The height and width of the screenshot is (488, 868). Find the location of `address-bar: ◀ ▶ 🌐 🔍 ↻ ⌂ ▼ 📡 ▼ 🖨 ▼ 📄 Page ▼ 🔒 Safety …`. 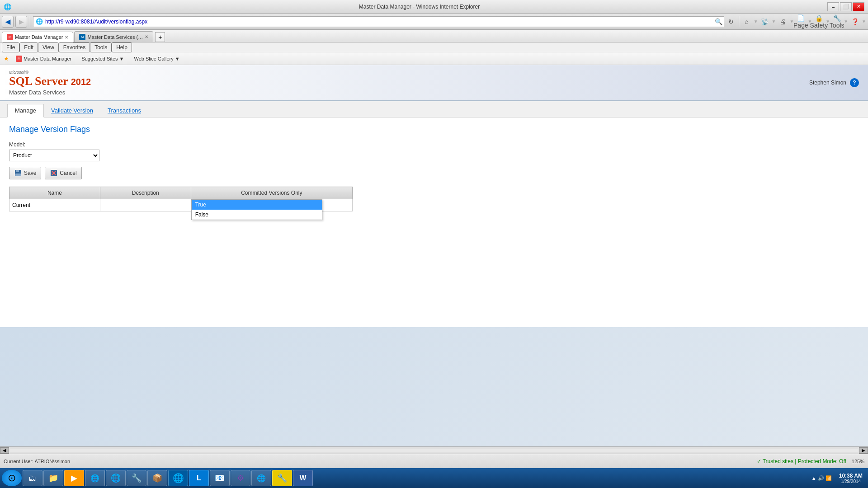

address-bar: ◀ ▶ 🌐 🔍 ↻ ⌂ ▼ 📡 ▼ 🖨 ▼ 📄 Page ▼ 🔒 Safety … is located at coordinates (434, 22).